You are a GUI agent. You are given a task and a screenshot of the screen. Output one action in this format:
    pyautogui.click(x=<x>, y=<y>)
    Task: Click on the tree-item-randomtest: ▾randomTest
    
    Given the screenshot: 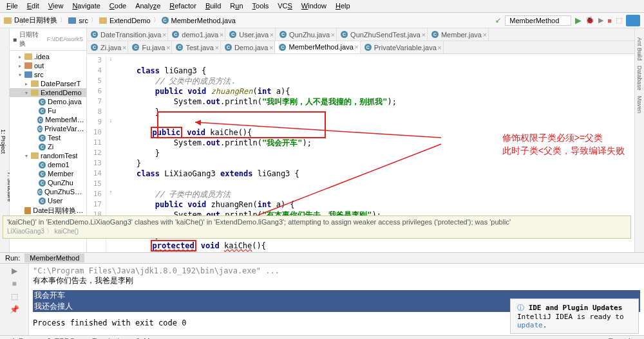 What is the action you would take?
    pyautogui.click(x=48, y=156)
    